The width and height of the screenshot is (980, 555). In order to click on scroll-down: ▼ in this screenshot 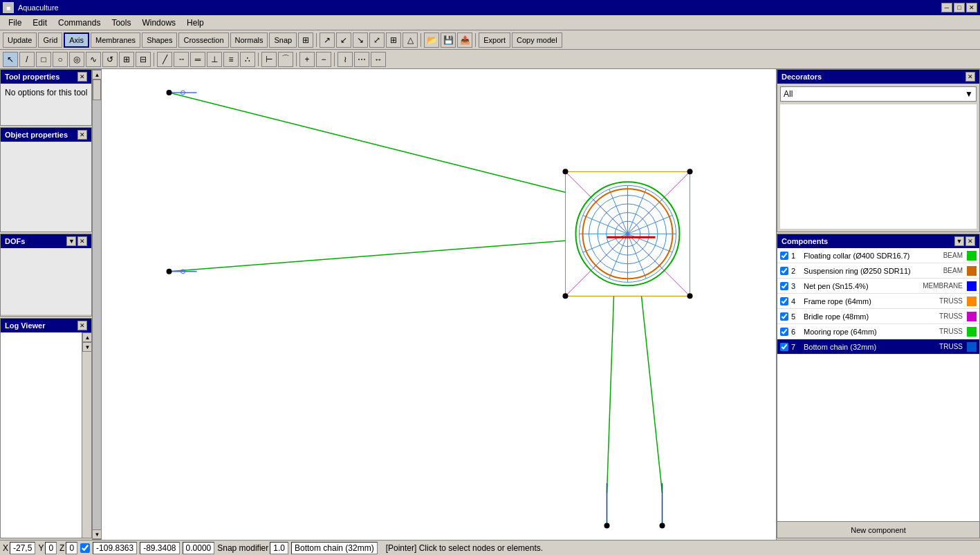, I will do `click(87, 347)`.